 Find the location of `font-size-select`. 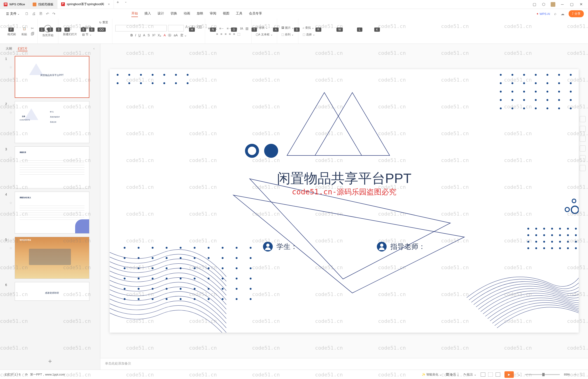

font-size-select is located at coordinates (176, 28).